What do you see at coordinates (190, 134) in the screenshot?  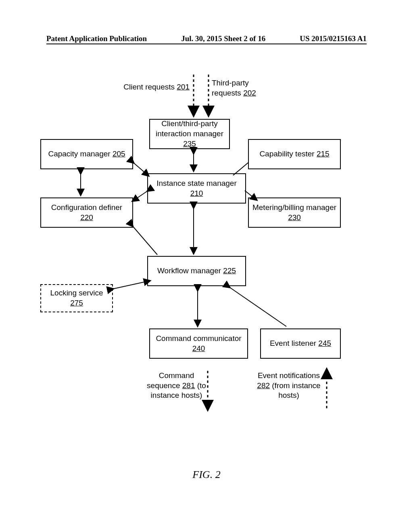 I see `interaction-manager-box: Client/third-party interaction manager 2…` at bounding box center [190, 134].